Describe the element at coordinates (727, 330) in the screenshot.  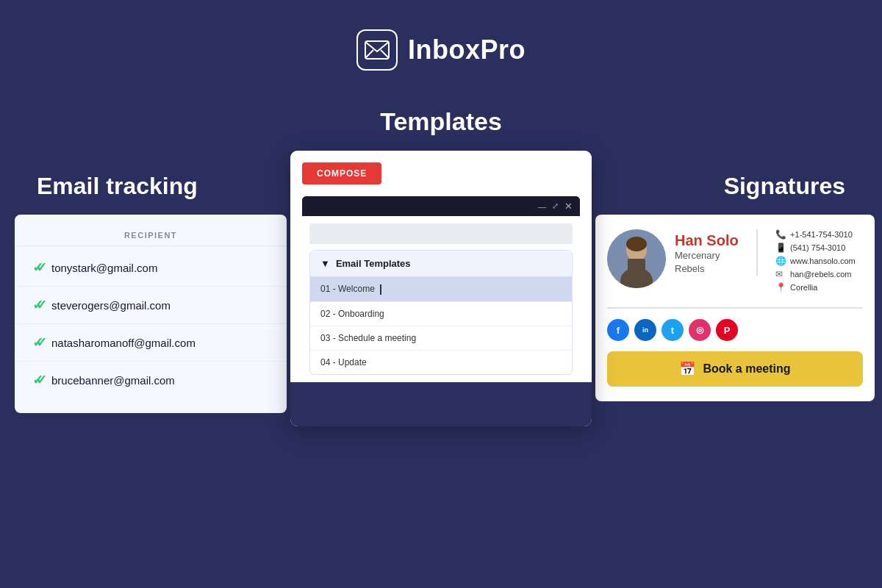
I see `pinterest-button: P` at that location.